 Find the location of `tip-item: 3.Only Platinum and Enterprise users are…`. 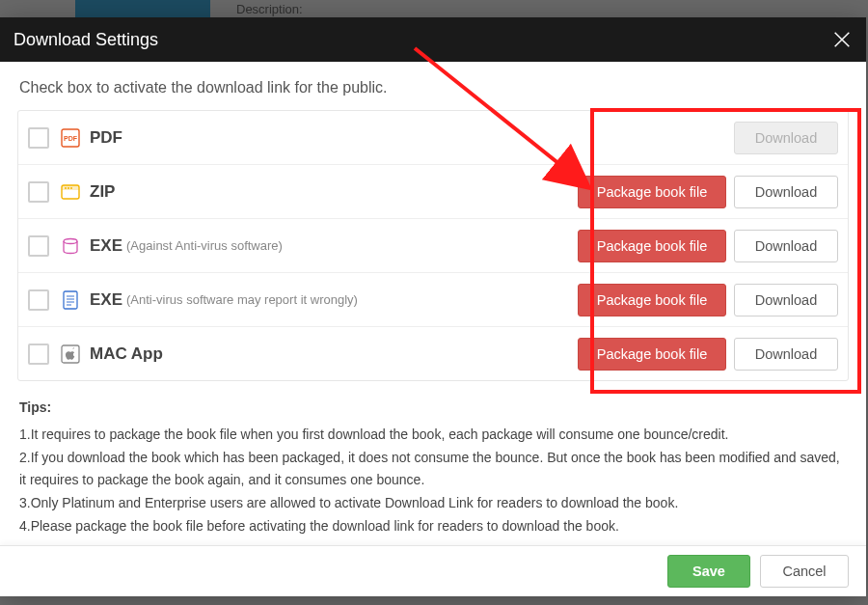

tip-item: 3.Only Platinum and Enterprise users are… is located at coordinates (434, 504).